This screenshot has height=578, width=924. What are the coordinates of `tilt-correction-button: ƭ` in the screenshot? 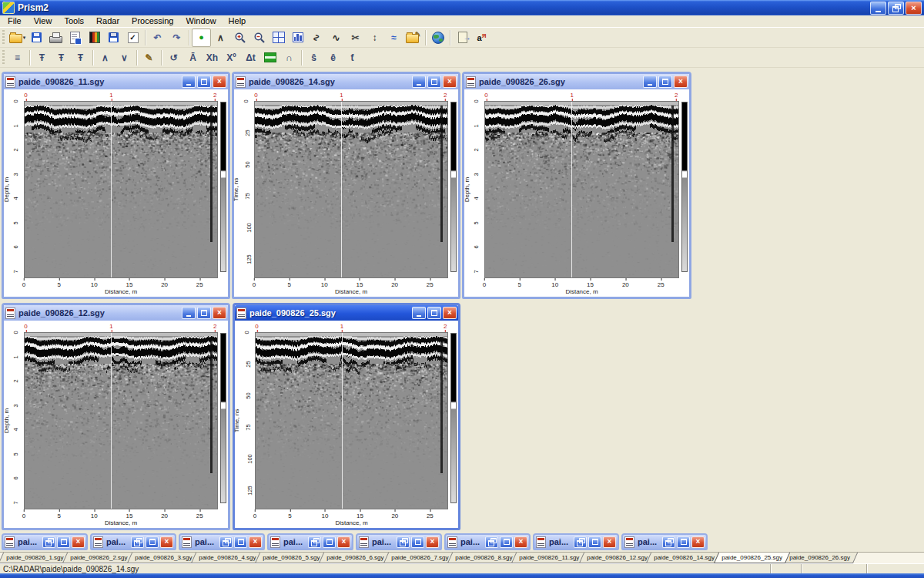 It's located at (353, 58).